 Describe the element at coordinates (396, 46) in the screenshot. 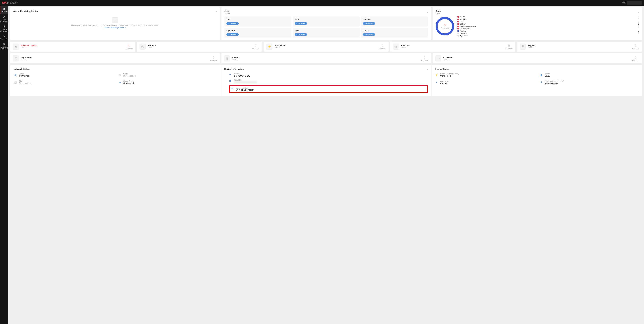

I see `device-type-icon: ⊚` at that location.